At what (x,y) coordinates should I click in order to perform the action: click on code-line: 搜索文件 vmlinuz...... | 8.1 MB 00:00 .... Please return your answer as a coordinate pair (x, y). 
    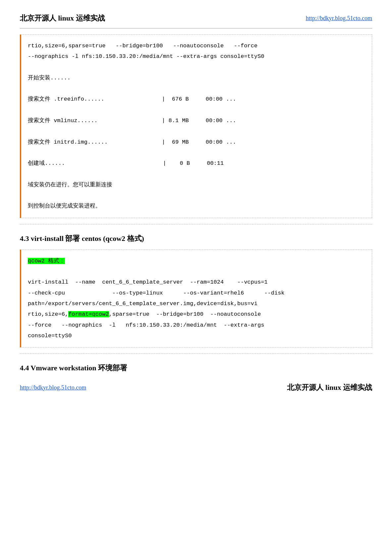
    Looking at the image, I should click on (197, 121).